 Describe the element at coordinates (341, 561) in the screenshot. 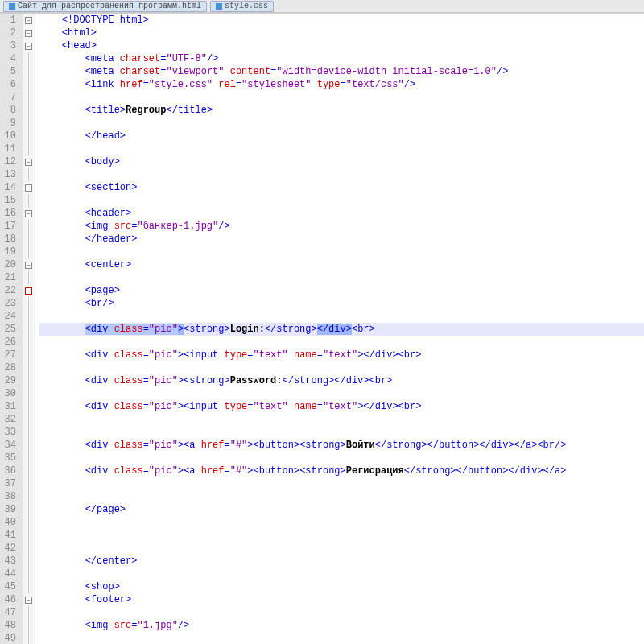

I see `code-line: </center>` at that location.